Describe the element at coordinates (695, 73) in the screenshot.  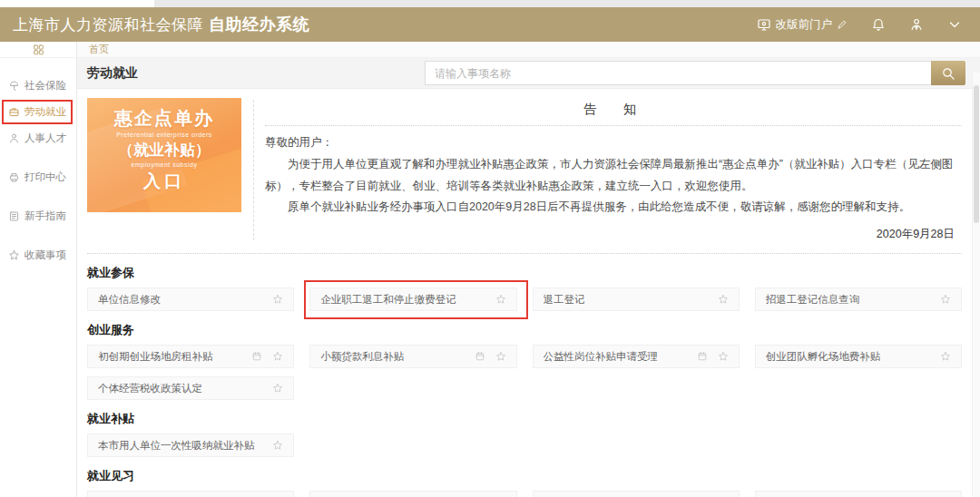
I see `search-bar` at that location.